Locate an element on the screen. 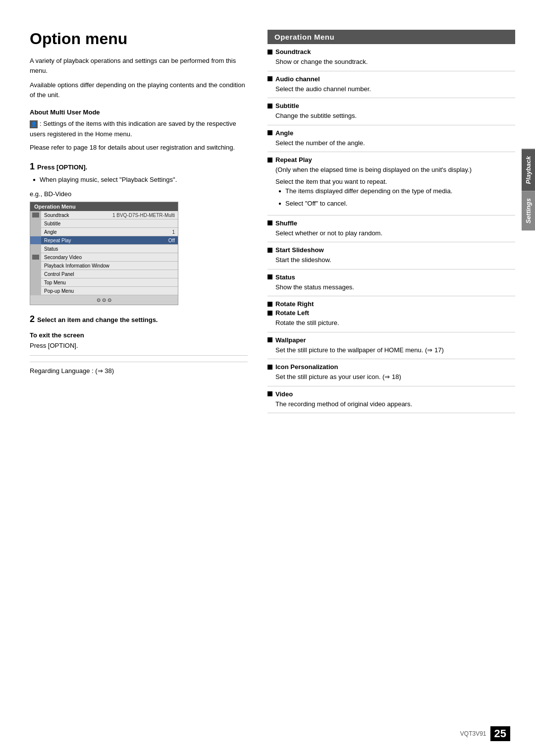 The height and width of the screenshot is (756, 535). section-title-soundtrack: Soundtrack is located at coordinates (391, 52).